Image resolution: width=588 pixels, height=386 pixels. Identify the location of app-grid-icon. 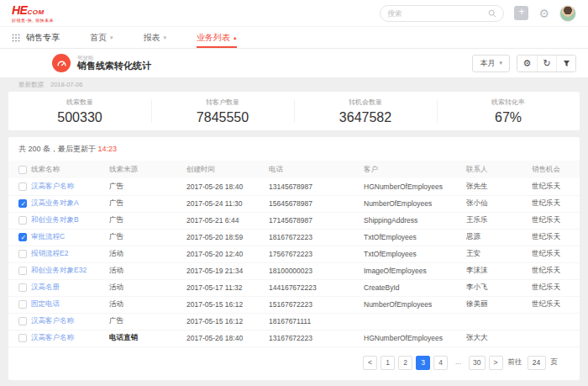
(16, 38).